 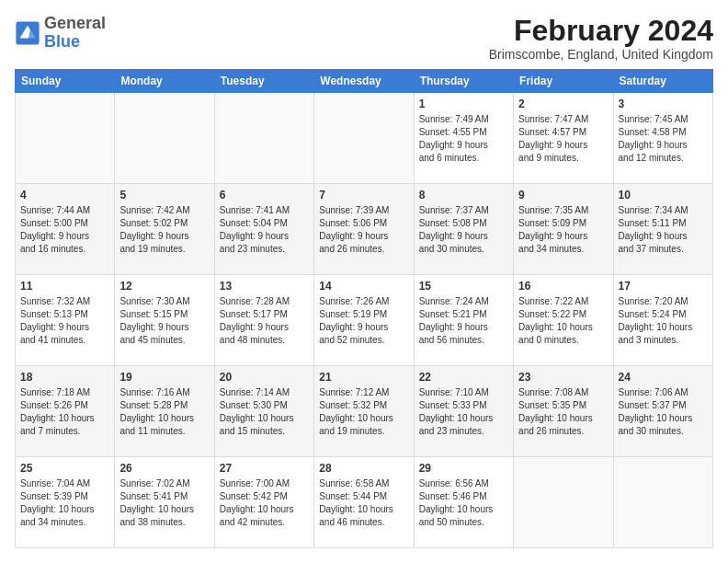 What do you see at coordinates (563, 321) in the screenshot?
I see `day-info: Sunrise: 7:22 AM Sunset: 5:22 PM Dayligh…` at bounding box center [563, 321].